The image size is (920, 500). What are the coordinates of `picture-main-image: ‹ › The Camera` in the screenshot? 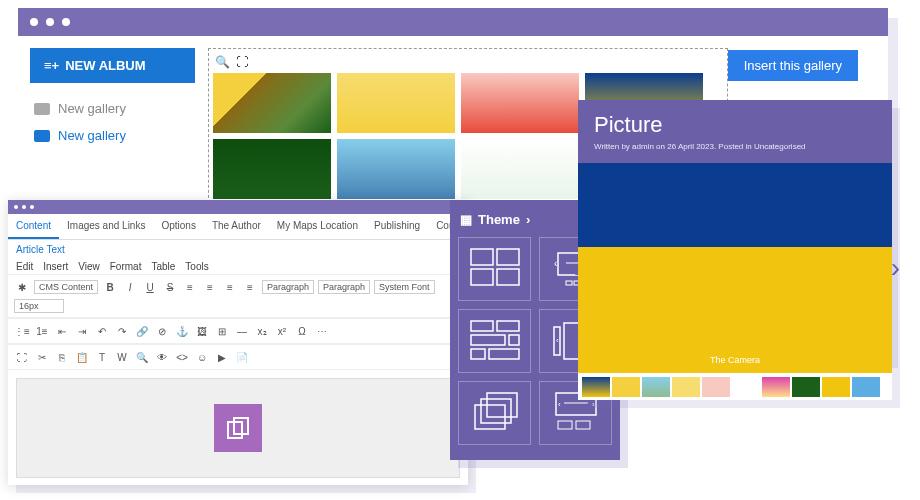 It's located at (735, 268).